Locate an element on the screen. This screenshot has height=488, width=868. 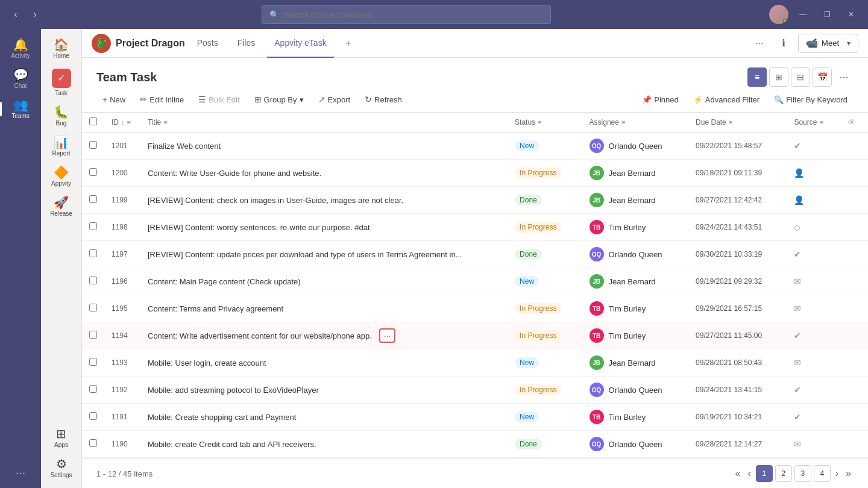
tab-appvity-etask: Appvity eTask is located at coordinates (300, 43).